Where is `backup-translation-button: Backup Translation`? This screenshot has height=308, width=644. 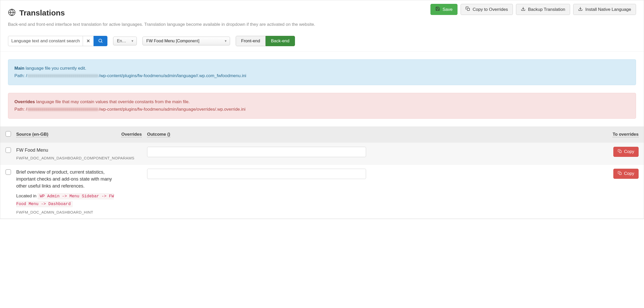
backup-translation-button: Backup Translation is located at coordinates (543, 9).